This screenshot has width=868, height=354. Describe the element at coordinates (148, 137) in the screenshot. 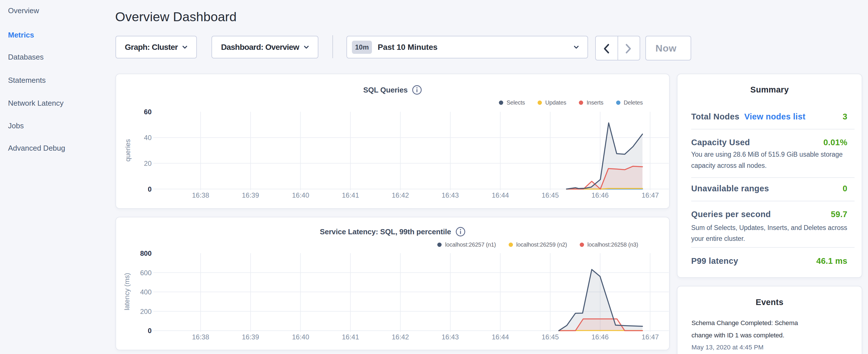

I see `svg-text: 40` at that location.